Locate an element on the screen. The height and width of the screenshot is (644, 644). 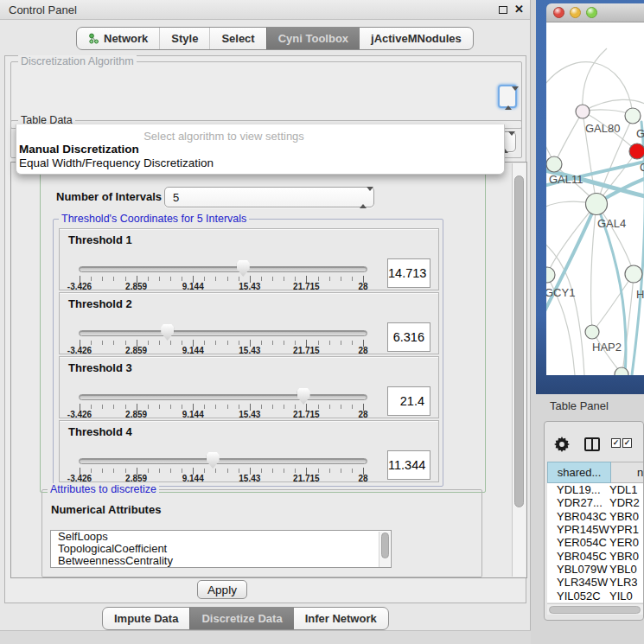
tab-infer-network: Infer Network is located at coordinates (341, 619).